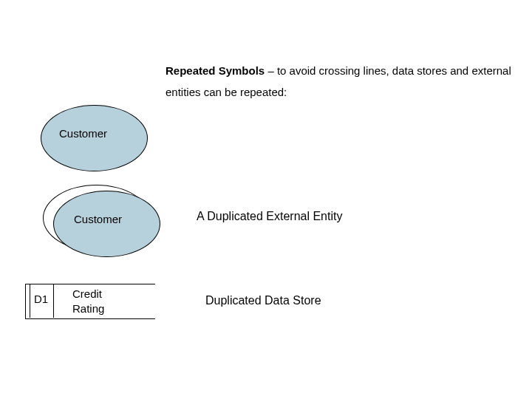 This screenshot has width=532, height=399. Describe the element at coordinates (89, 309) in the screenshot. I see `data-store-name-line2: Rating` at that location.